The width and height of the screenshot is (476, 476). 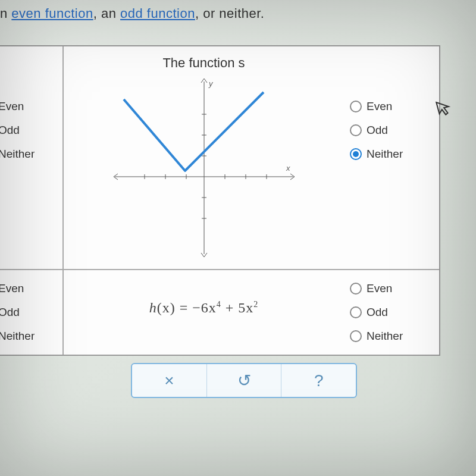 What do you see at coordinates (244, 381) in the screenshot?
I see `undo-icon: ↺` at bounding box center [244, 381].